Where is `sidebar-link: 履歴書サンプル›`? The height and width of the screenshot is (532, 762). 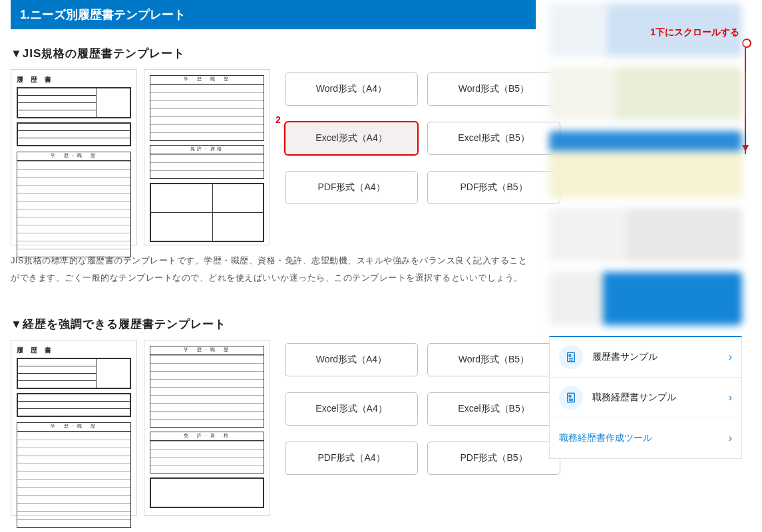 sidebar-link: 履歴書サンプル› is located at coordinates (646, 358).